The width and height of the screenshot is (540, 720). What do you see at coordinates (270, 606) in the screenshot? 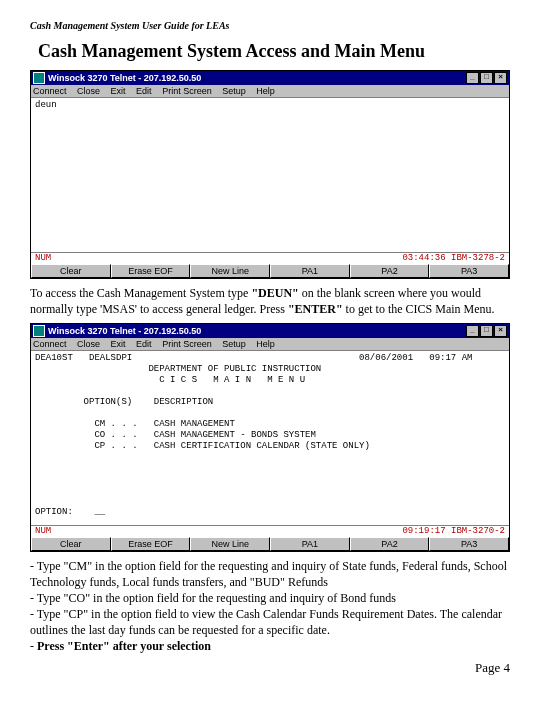
I see `instruction-bullets: - Type "CM" in the option field for the …` at bounding box center [270, 606].